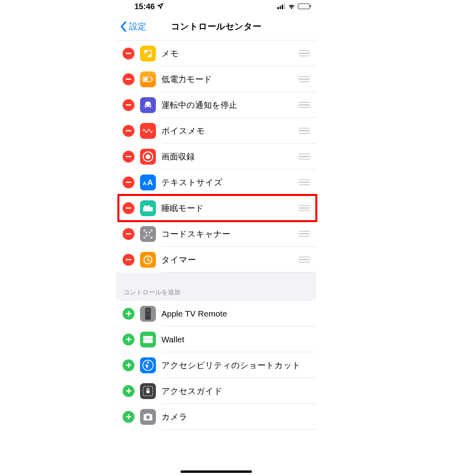 The height and width of the screenshot is (476, 476). Describe the element at coordinates (148, 105) in the screenshot. I see `driving-icon` at that location.